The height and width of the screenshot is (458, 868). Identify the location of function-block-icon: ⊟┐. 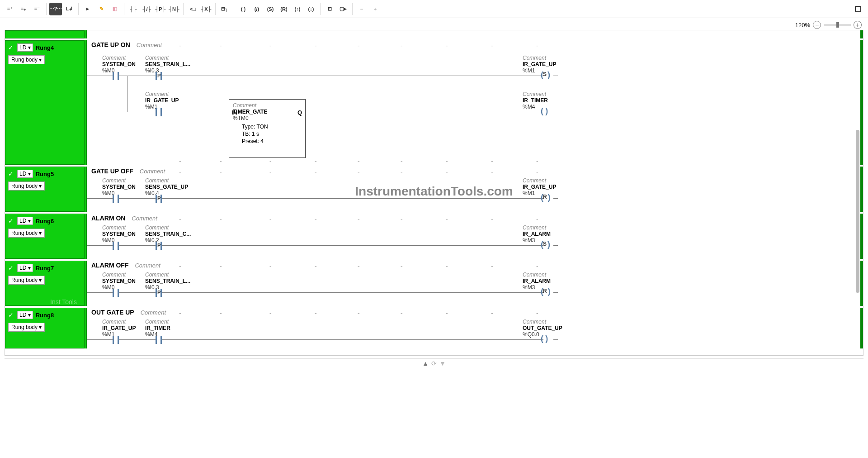
(225, 9).